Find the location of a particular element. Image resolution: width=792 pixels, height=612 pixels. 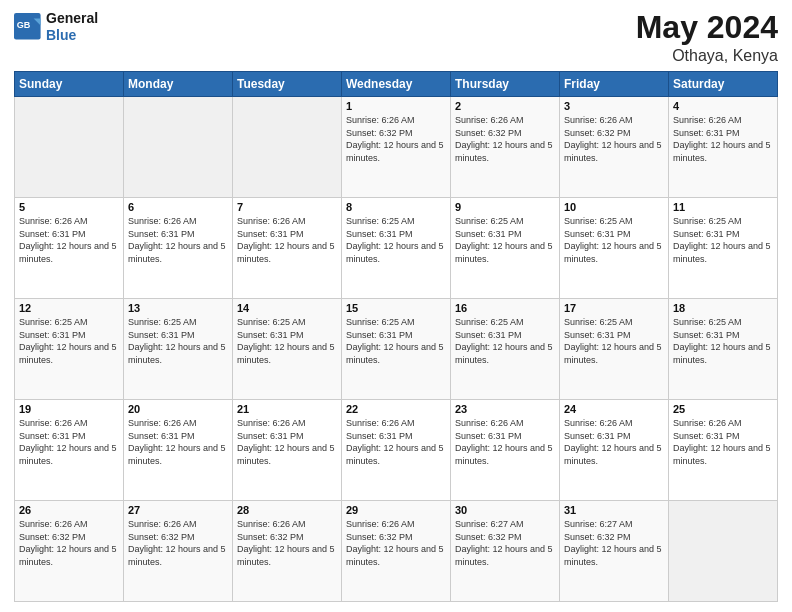

calendar-header-cell: Monday is located at coordinates (178, 84).